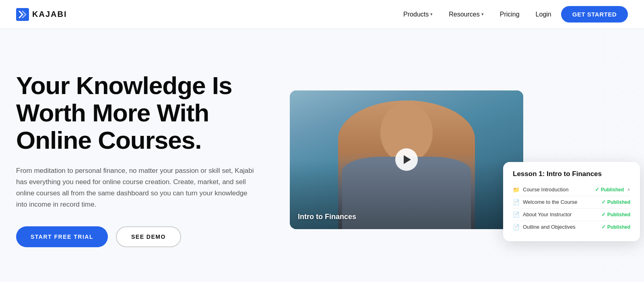  What do you see at coordinates (50, 14) in the screenshot?
I see `logo-wordmark: KAJABI` at bounding box center [50, 14].